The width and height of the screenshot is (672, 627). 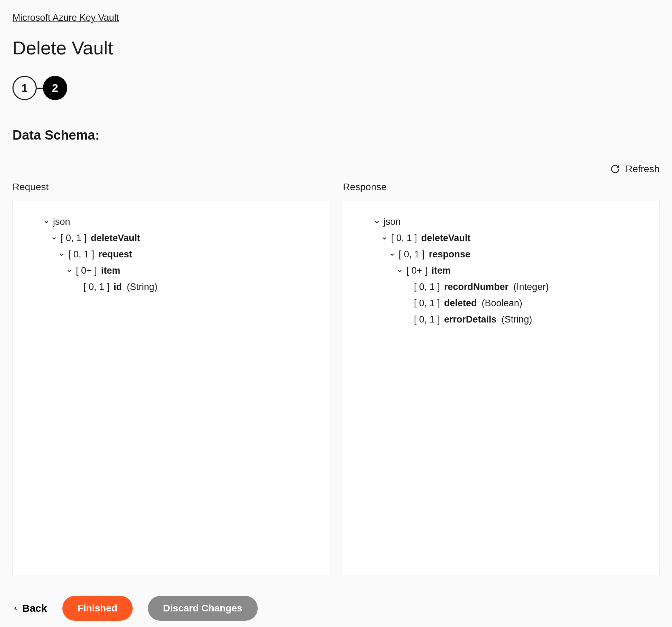 What do you see at coordinates (501, 187) in the screenshot?
I see `response-panel-label: Response` at bounding box center [501, 187].